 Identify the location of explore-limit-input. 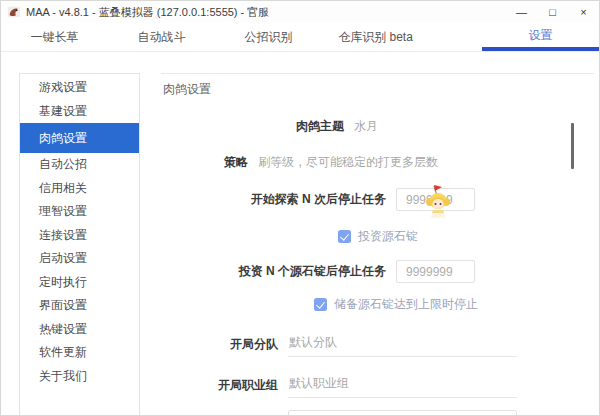
(436, 200).